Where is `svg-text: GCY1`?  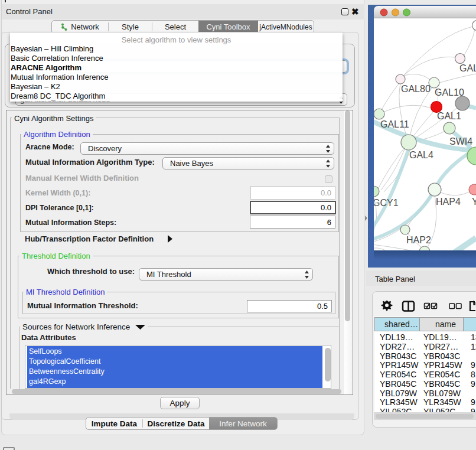 svg-text: GCY1 is located at coordinates (386, 203).